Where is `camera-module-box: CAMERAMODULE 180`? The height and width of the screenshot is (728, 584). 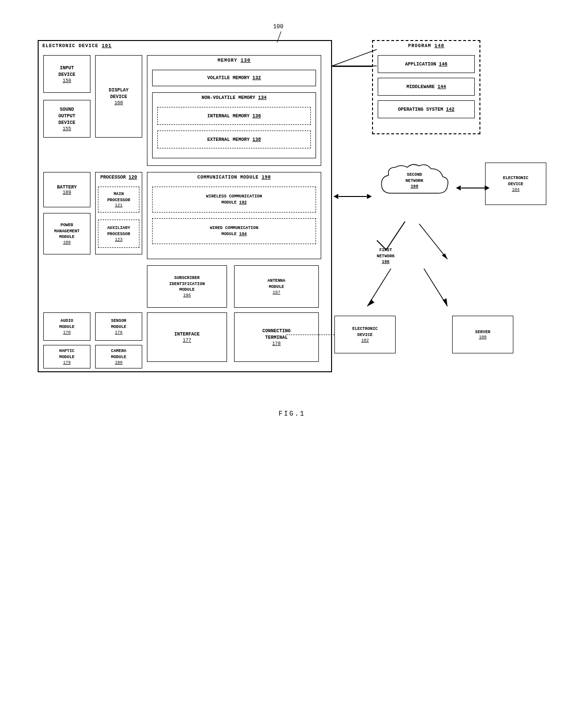
camera-module-box: CAMERAMODULE 180 is located at coordinates (119, 357).